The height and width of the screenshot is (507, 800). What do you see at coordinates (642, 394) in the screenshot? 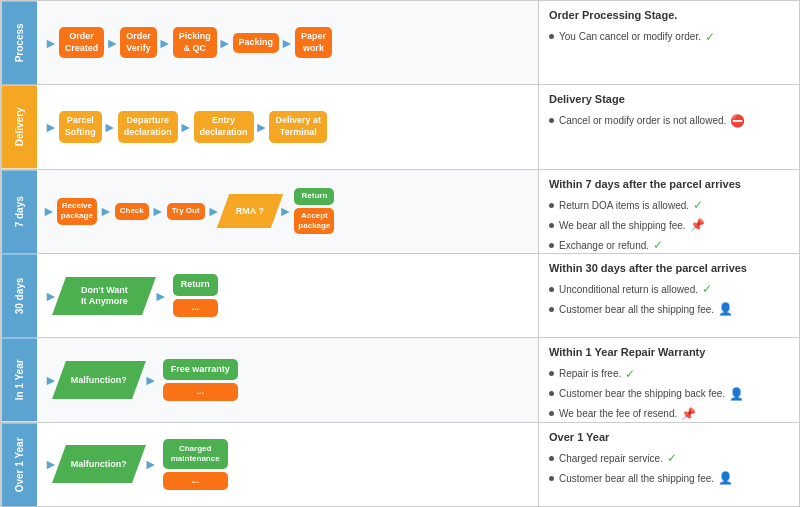
I see `info-text-1yr2: Customer bear the shipping back fee.` at bounding box center [642, 394].